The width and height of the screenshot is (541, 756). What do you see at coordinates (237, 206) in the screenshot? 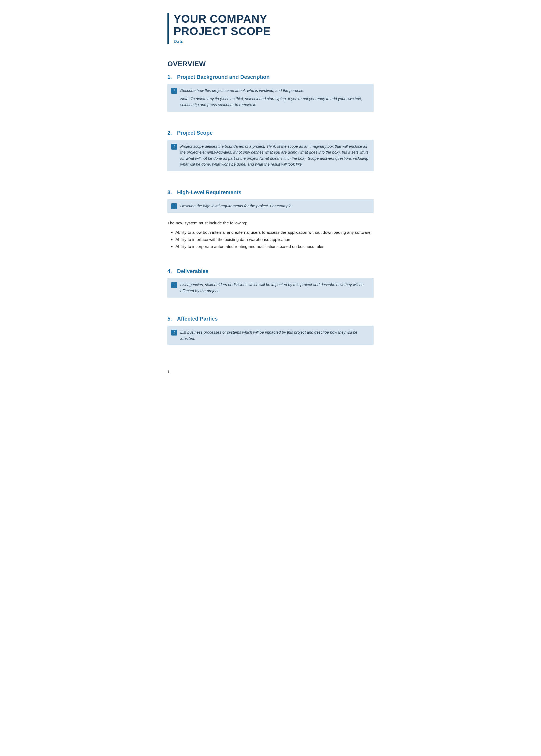
I see `tip-text-3: Describe the high level requirements for…` at bounding box center [237, 206].